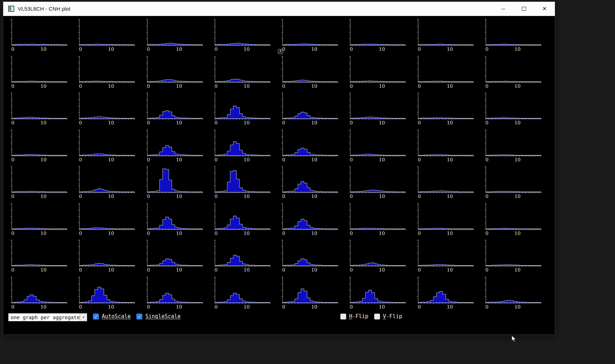  Describe the element at coordinates (503, 9) in the screenshot. I see `minimize-button: ─` at that location.